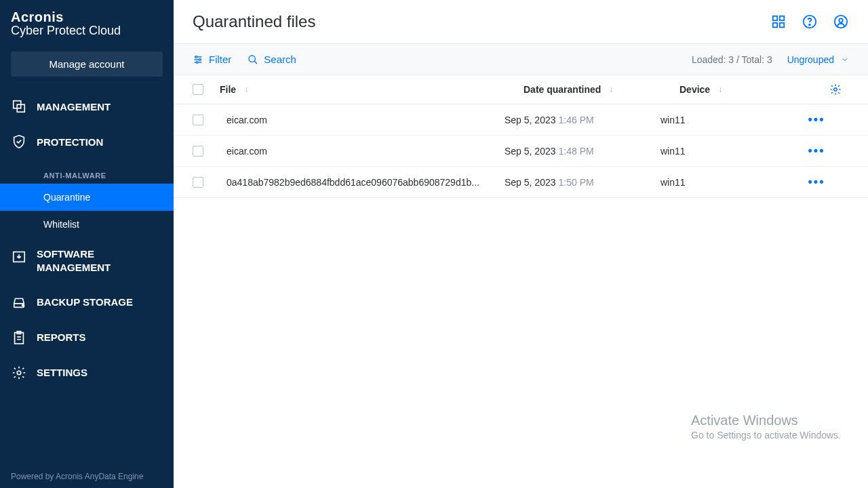 The height and width of the screenshot is (488, 868). I want to click on table-row: eicar.com Sep 5, 20231:46 PM win11 •••, so click(521, 120).